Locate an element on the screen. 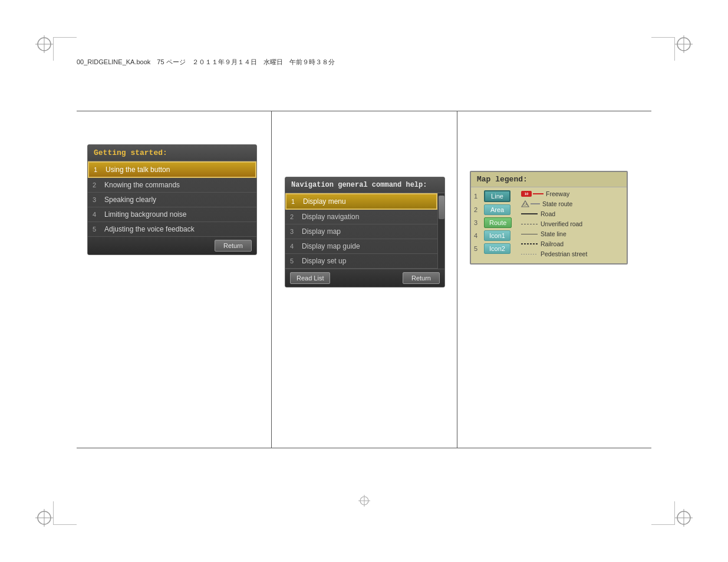 Image resolution: width=728 pixels, height=562 pixels. panel1-footer: Return is located at coordinates (172, 246).